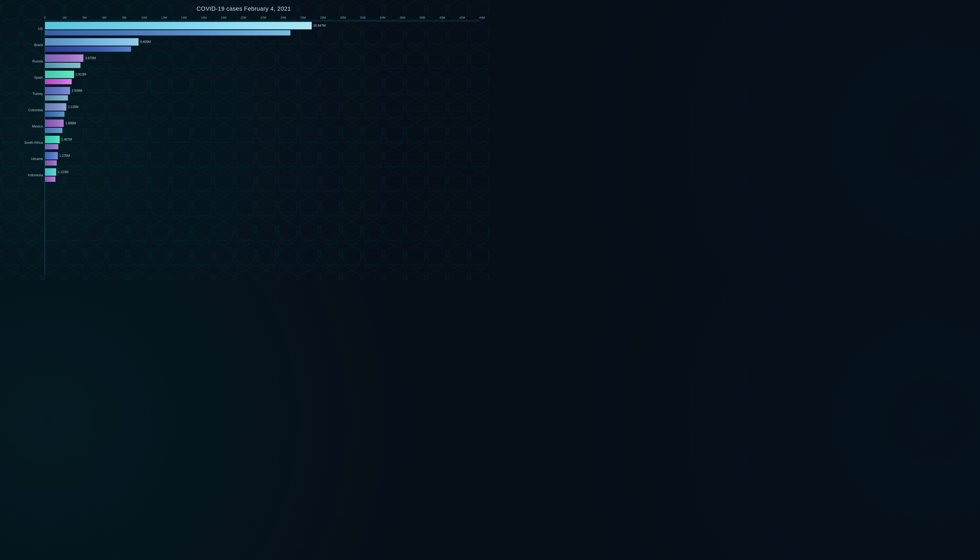  Describe the element at coordinates (125, 18) in the screenshot. I see `x-tick-8M: 8M` at that location.